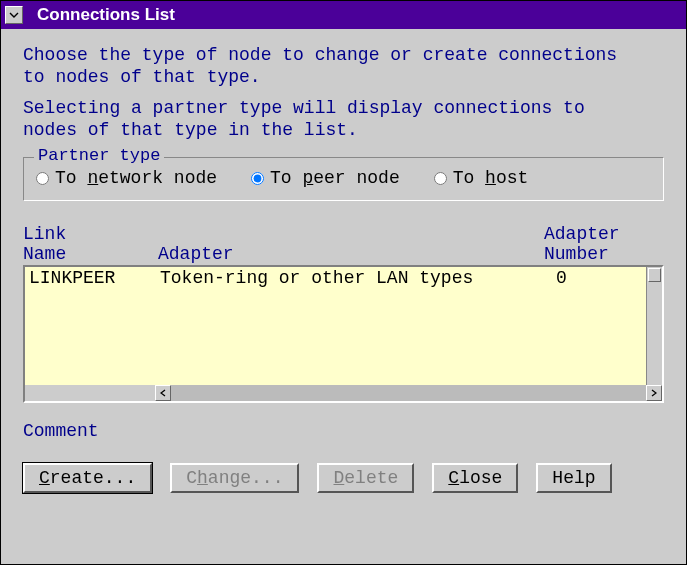 The height and width of the screenshot is (565, 687). What do you see at coordinates (574, 478) in the screenshot?
I see `help-button: Help` at bounding box center [574, 478].